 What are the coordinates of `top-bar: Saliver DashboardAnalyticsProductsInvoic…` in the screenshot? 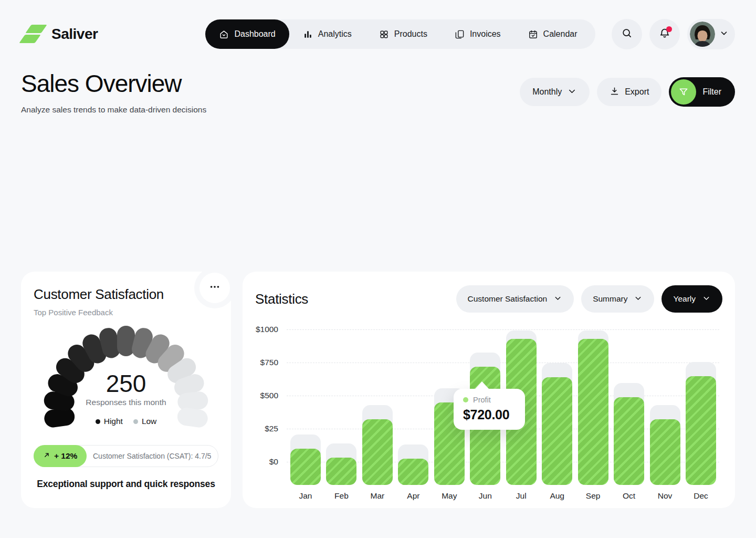 It's located at (378, 25).